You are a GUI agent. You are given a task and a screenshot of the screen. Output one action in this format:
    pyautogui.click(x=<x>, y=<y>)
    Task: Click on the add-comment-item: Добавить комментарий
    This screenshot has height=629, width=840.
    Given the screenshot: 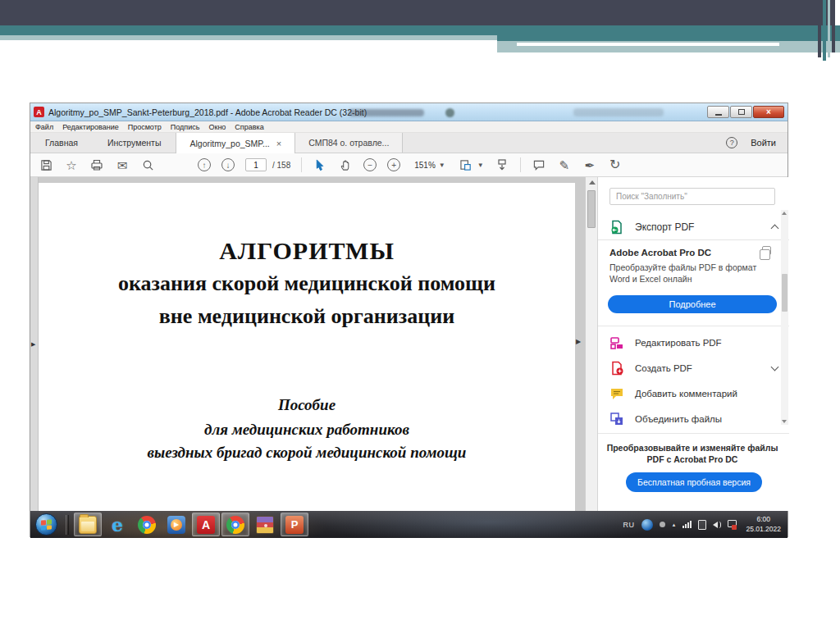 What is the action you would take?
    pyautogui.click(x=694, y=394)
    